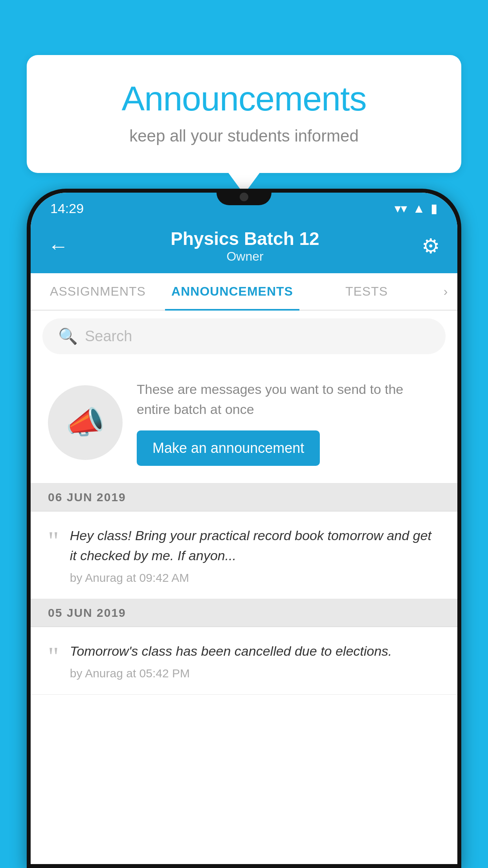 The height and width of the screenshot is (868, 488). What do you see at coordinates (85, 423) in the screenshot?
I see `announcement-icon-circle: 📣` at bounding box center [85, 423].